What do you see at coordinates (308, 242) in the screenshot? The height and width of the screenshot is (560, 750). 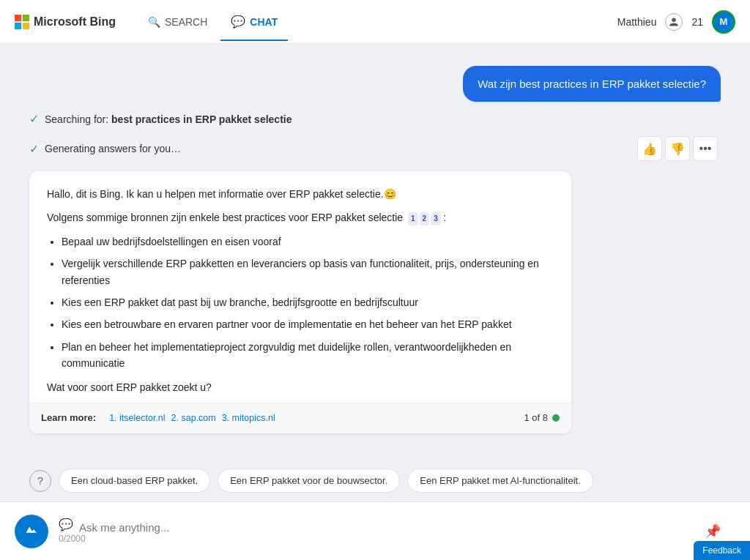 I see `bullet-1: Bepaal uw bedrijfsdoelstellingen en eise…` at bounding box center [308, 242].